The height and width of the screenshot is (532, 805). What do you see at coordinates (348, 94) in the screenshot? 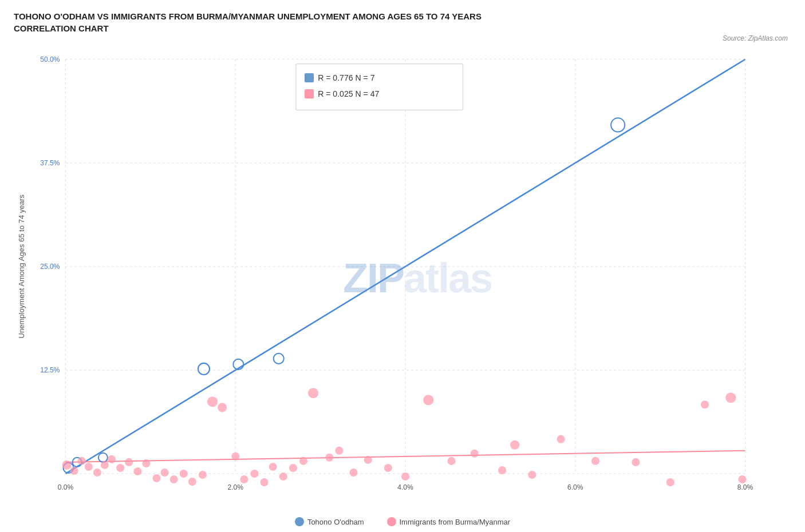
I see `legend-s2-text: R = 0.025 N = 47` at bounding box center [348, 94].